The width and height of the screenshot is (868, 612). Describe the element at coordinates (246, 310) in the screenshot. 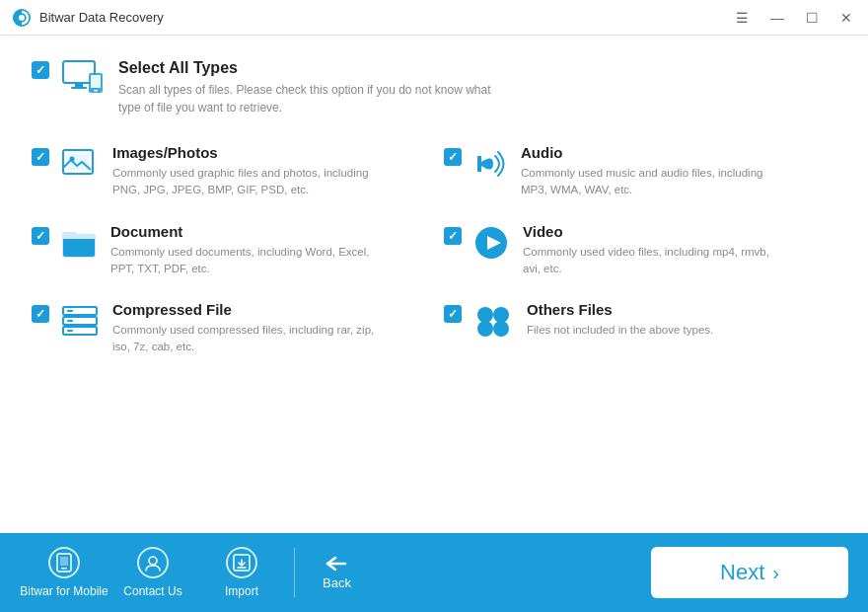

I see `compressed-label: Compressed File` at that location.